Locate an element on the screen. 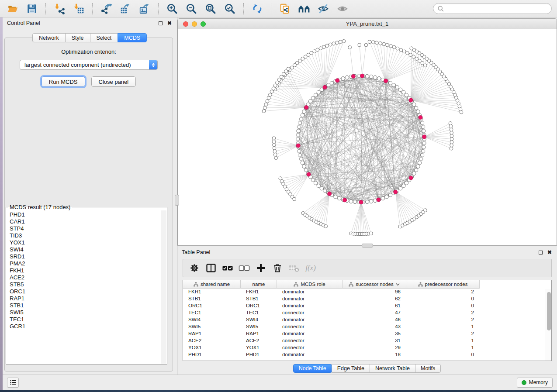  export-network-icon is located at coordinates (106, 9).